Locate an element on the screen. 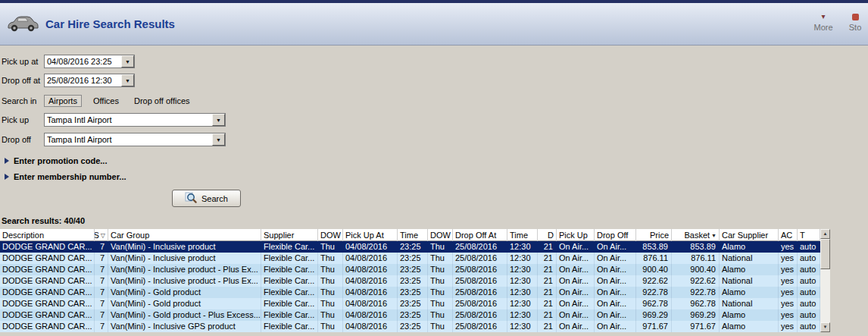  column-header-price: Price is located at coordinates (654, 235).